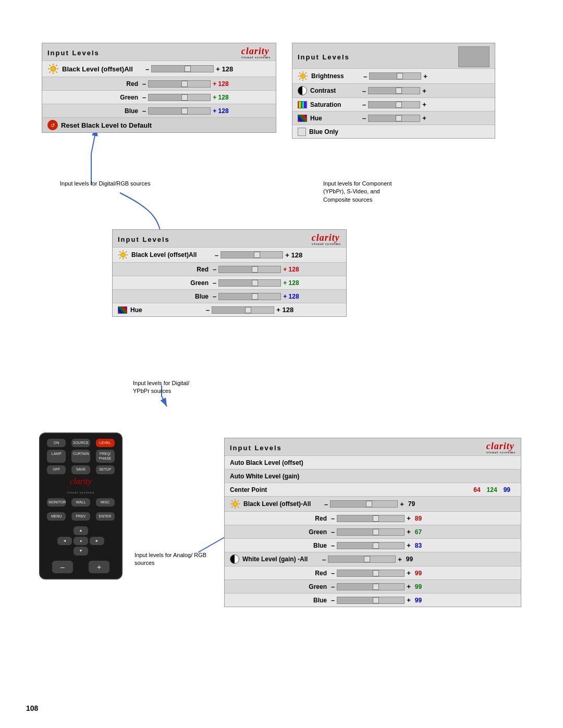 Image resolution: width=563 pixels, height=728 pixels. Describe the element at coordinates (229, 296) in the screenshot. I see `panel3-blue-row: Blue – + 128` at that location.